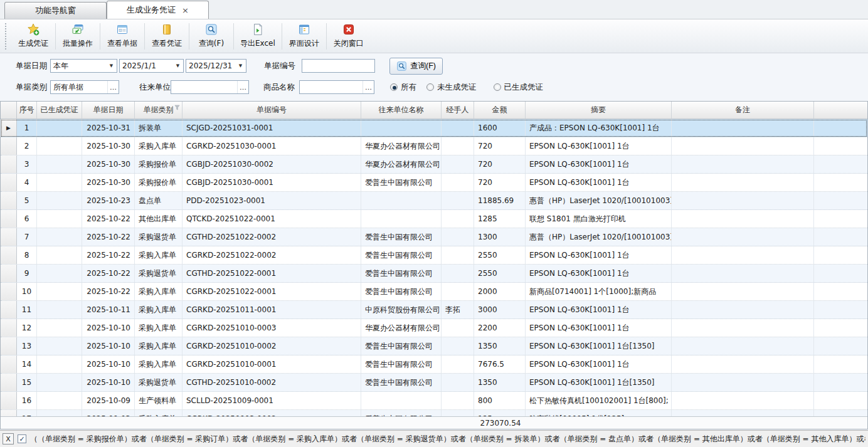  What do you see at coordinates (403, 88) in the screenshot?
I see `radio-all: 所有` at bounding box center [403, 88].